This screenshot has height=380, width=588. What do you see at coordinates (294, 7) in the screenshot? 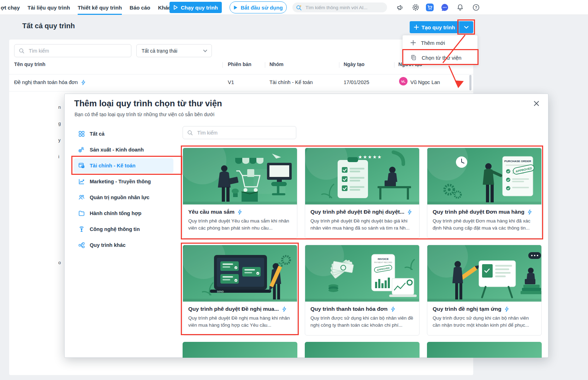
I see `top-navigation-bar: ợt chạy Tài liệu quy trình Thiết kế quy …` at bounding box center [294, 7].